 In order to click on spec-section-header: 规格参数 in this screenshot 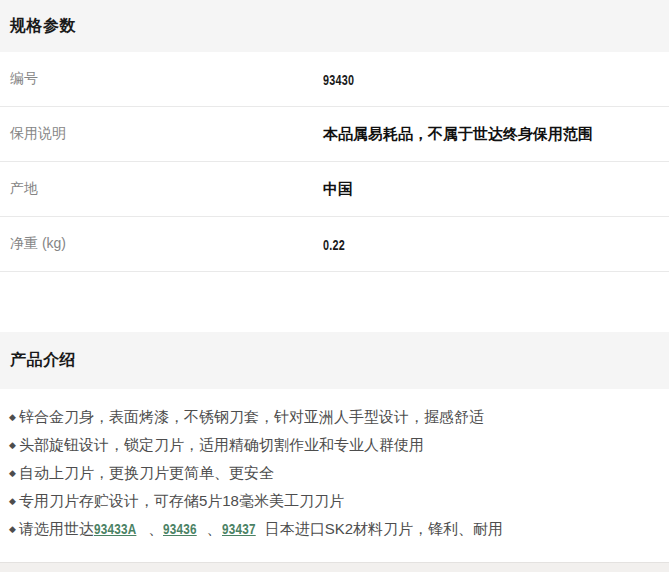, I will do `click(334, 26)`.